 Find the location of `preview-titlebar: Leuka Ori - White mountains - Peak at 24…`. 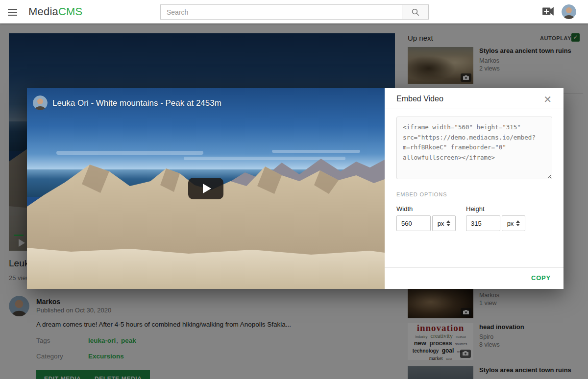

preview-titlebar: Leuka Ori - White mountains - Peak at 24… is located at coordinates (206, 103).